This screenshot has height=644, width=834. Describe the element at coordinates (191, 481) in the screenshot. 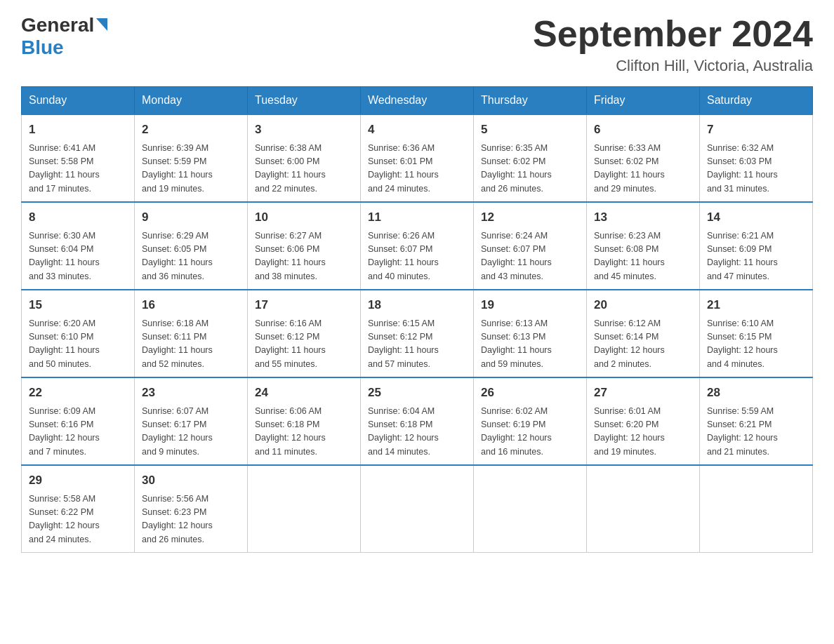

I see `day-number: 30` at that location.